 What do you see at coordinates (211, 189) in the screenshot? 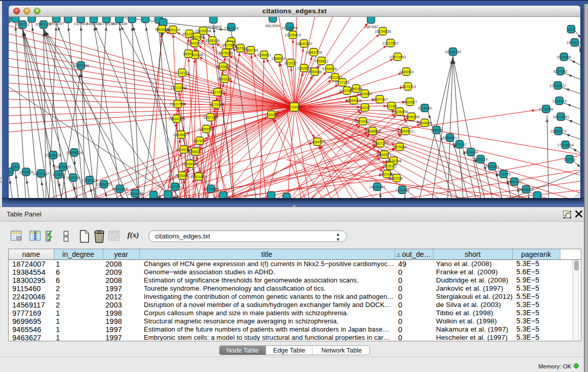
I see `svg-text: 15716485` at bounding box center [211, 189].